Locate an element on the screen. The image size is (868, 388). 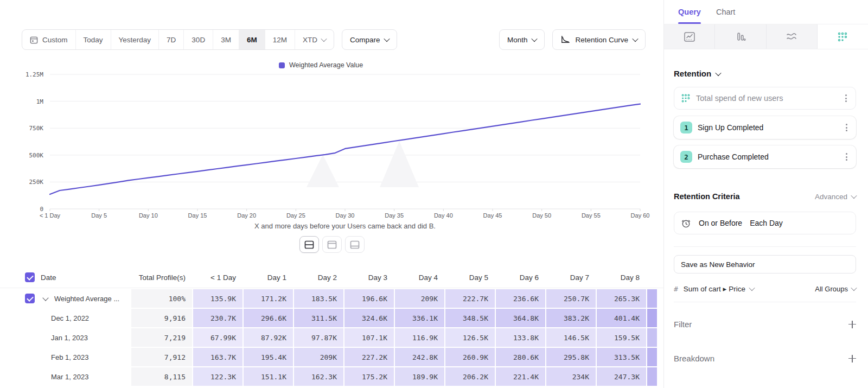
table-row: Jan 1, 20237,21967.99K87.92K97.87K107.1K… is located at coordinates (332, 338).